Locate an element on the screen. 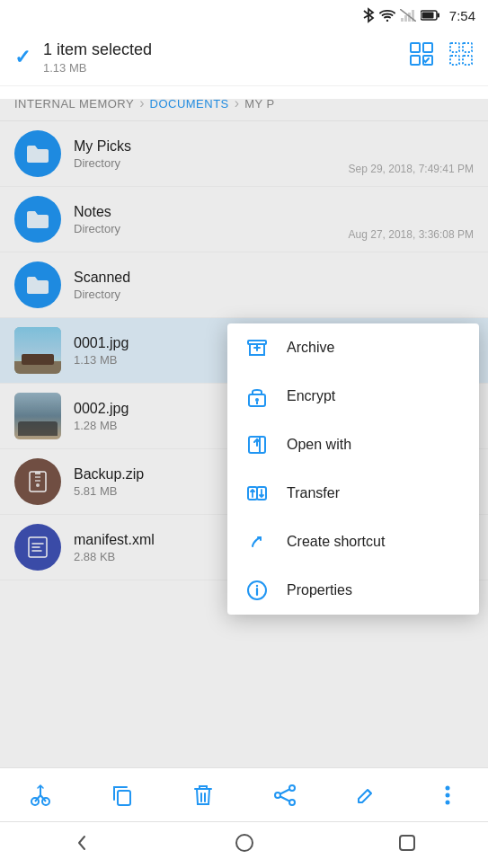 The width and height of the screenshot is (488, 868). archive-label: Archive is located at coordinates (311, 348).